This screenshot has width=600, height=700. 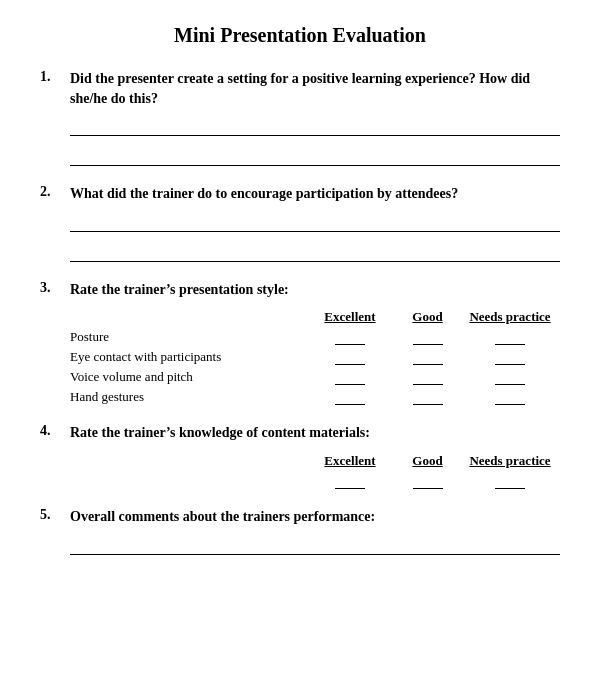 I want to click on question-2-answers, so click(x=315, y=237).